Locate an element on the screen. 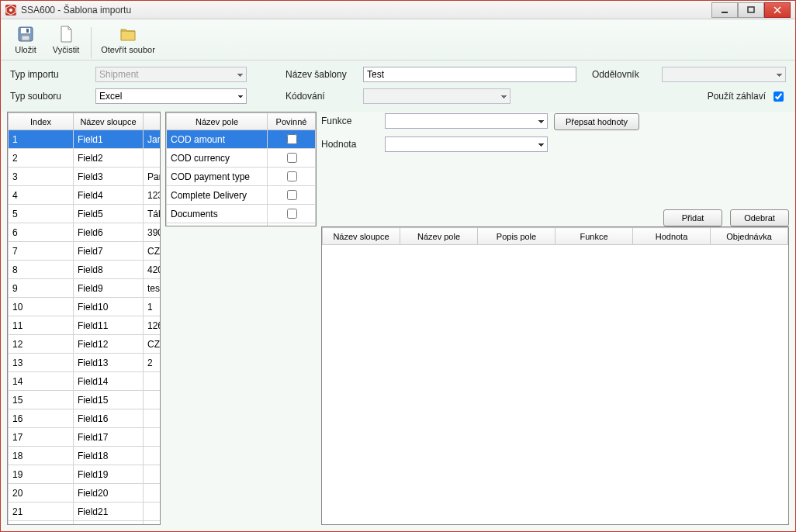 This screenshot has height=532, width=796. cell-sample: 1234 is located at coordinates (152, 195).